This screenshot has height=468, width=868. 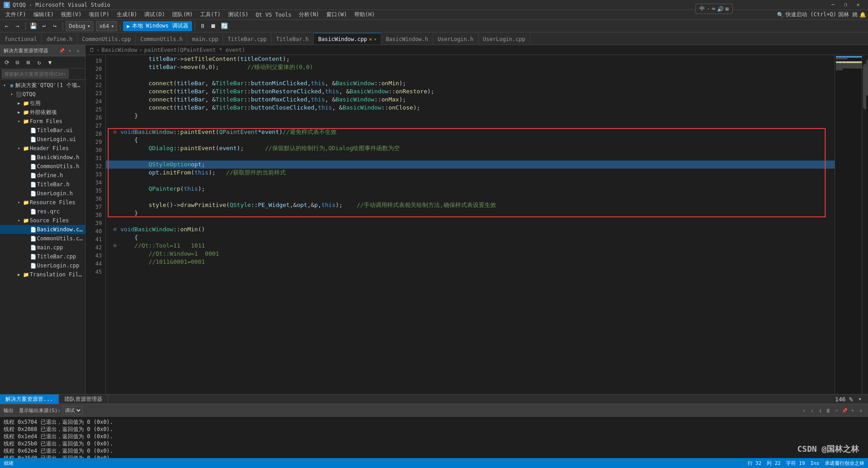 I want to click on tree-define-h: ▶ 📄 define.h, so click(x=42, y=175).